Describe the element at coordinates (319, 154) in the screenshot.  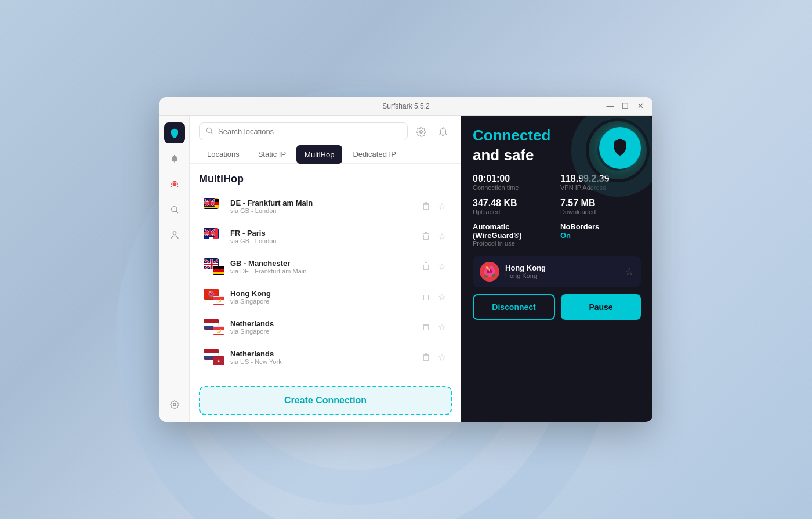
I see `tab-multihop: MultiHop` at that location.